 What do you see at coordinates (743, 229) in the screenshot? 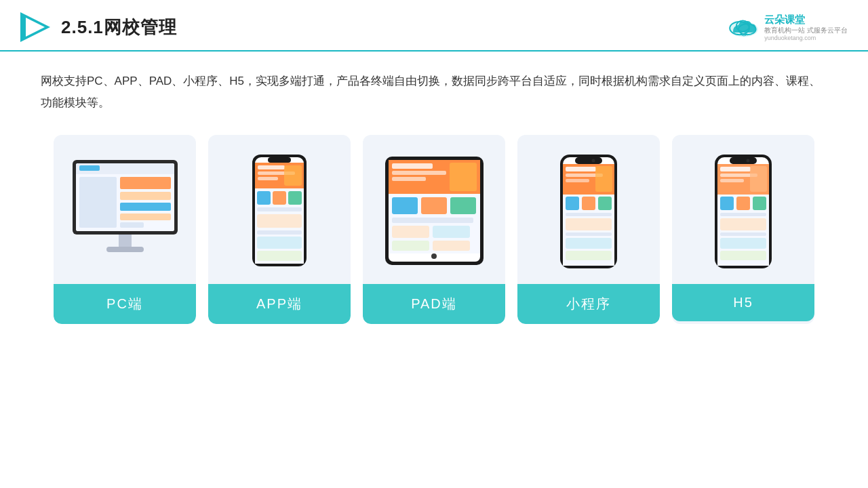
I see `card-h5: H5` at bounding box center [743, 229].